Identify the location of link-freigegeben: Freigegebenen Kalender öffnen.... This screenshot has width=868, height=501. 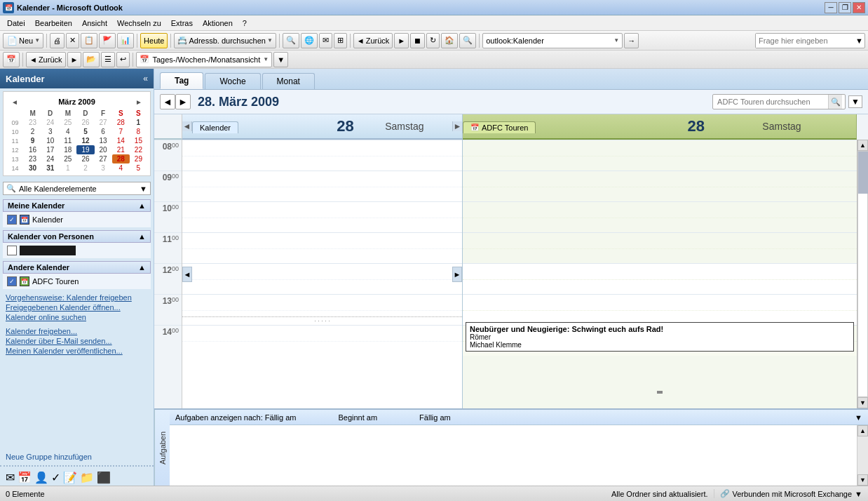
(77, 307).